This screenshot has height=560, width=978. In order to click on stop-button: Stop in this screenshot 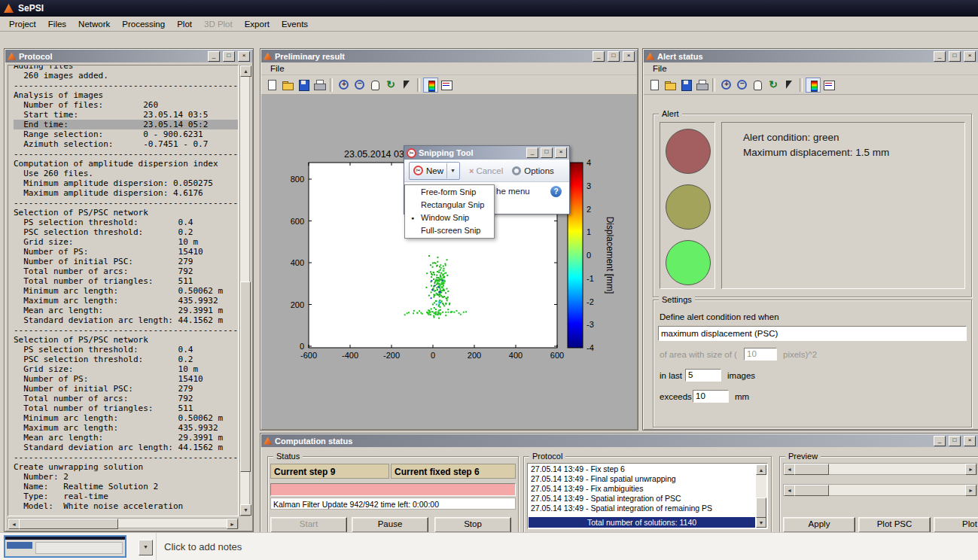, I will do `click(473, 525)`.